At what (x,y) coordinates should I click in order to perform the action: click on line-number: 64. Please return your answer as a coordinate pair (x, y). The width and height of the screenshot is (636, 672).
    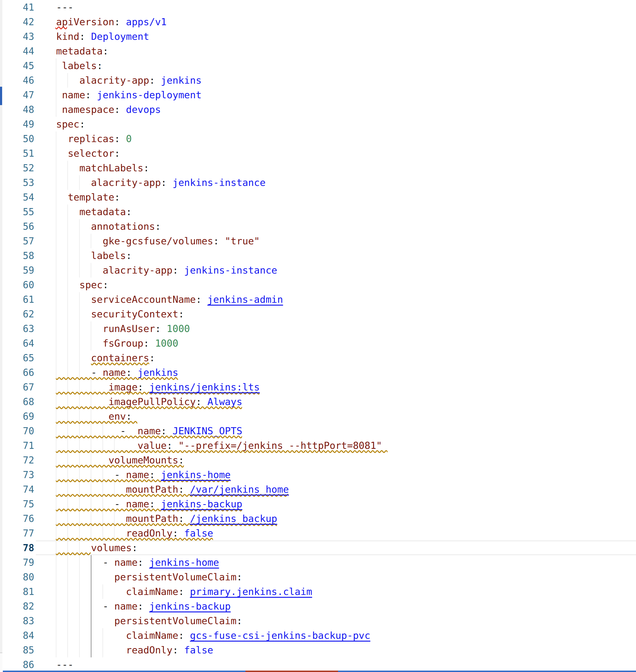
    Looking at the image, I should click on (17, 344).